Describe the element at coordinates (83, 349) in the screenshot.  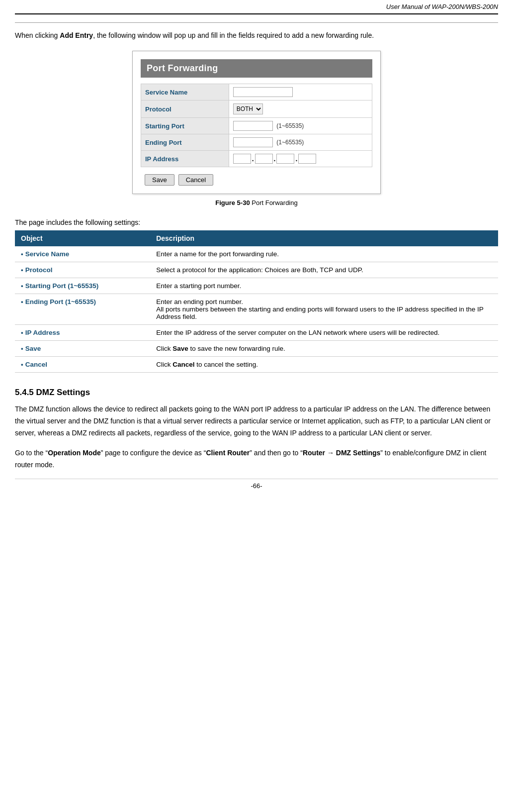
I see `object-save: •Save` at that location.